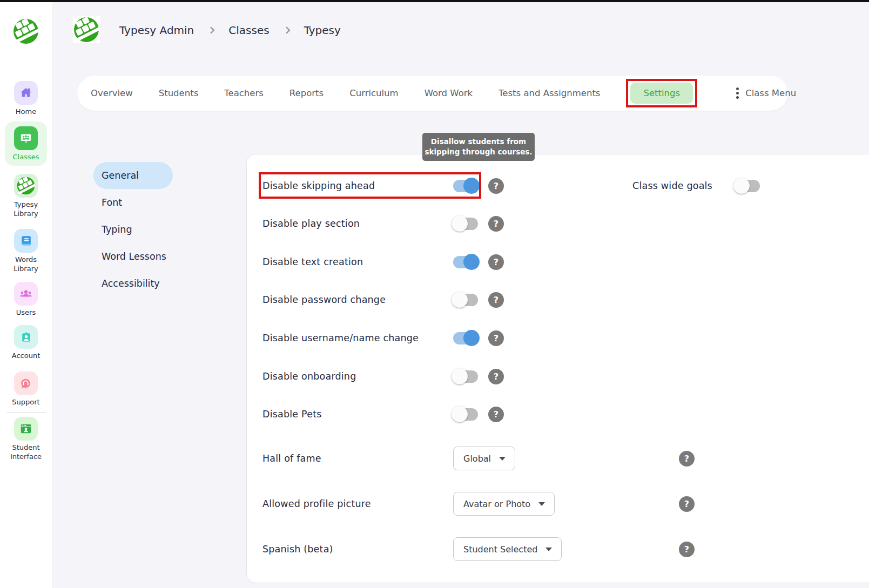  I want to click on allowed-profile-picture-select: Avatar or Photo, so click(504, 504).